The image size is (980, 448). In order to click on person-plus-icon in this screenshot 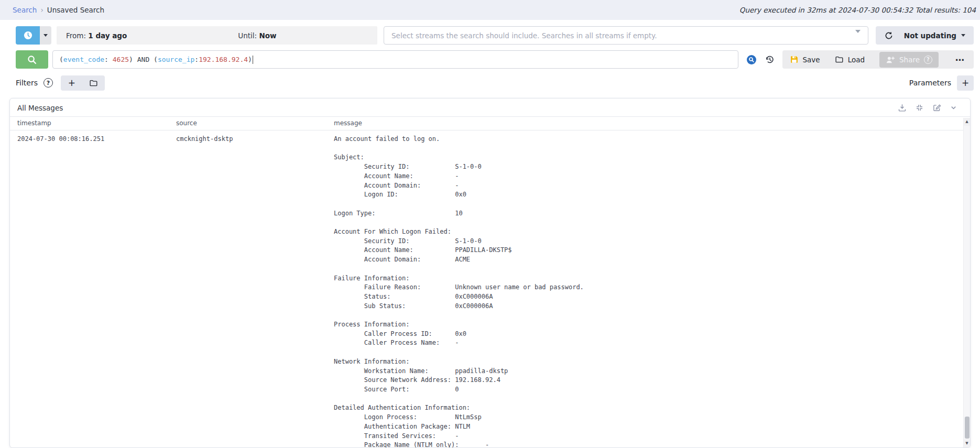, I will do `click(890, 60)`.